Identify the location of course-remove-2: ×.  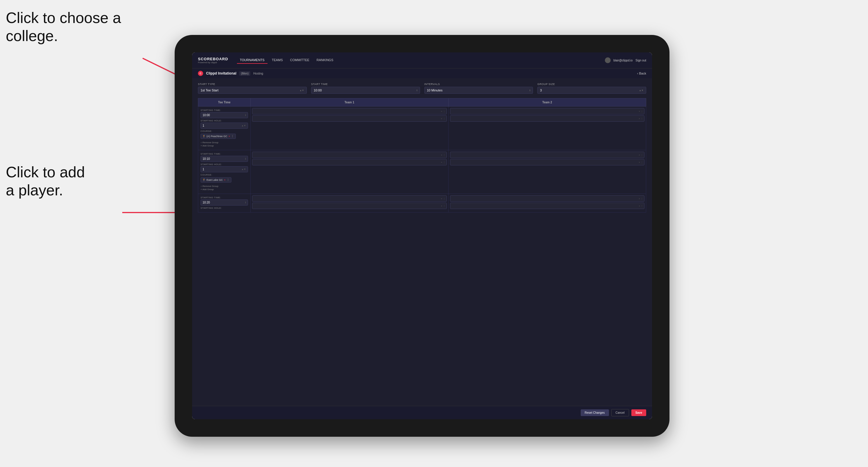
(225, 180).